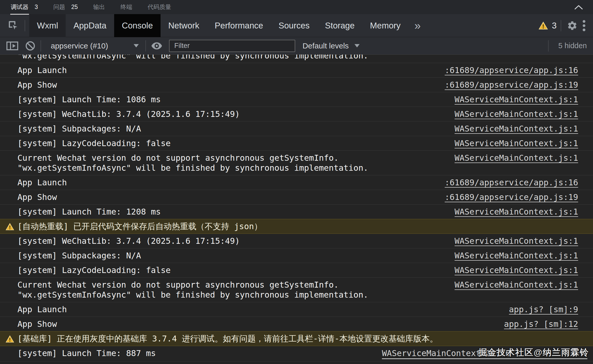 This screenshot has height=364, width=593. What do you see at coordinates (47, 26) in the screenshot?
I see `tab-wxml: Wxml` at bounding box center [47, 26].